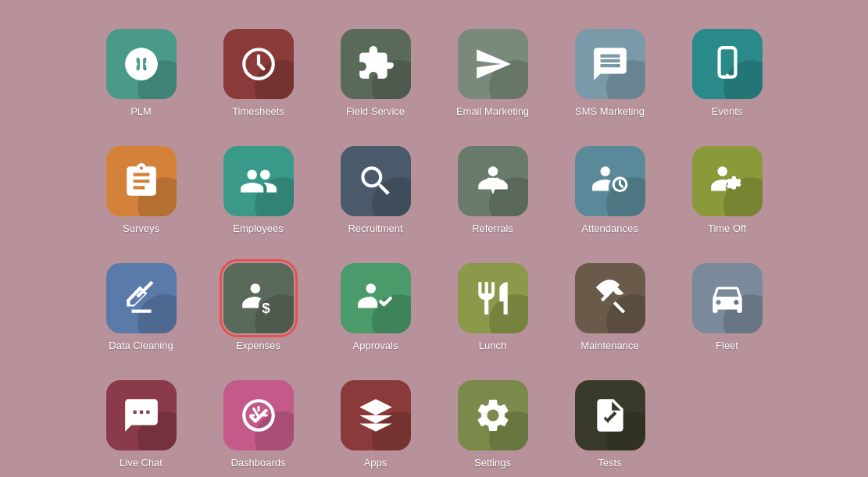 The width and height of the screenshot is (868, 477). I want to click on data-cleaning-label: Data Cleaning, so click(141, 346).